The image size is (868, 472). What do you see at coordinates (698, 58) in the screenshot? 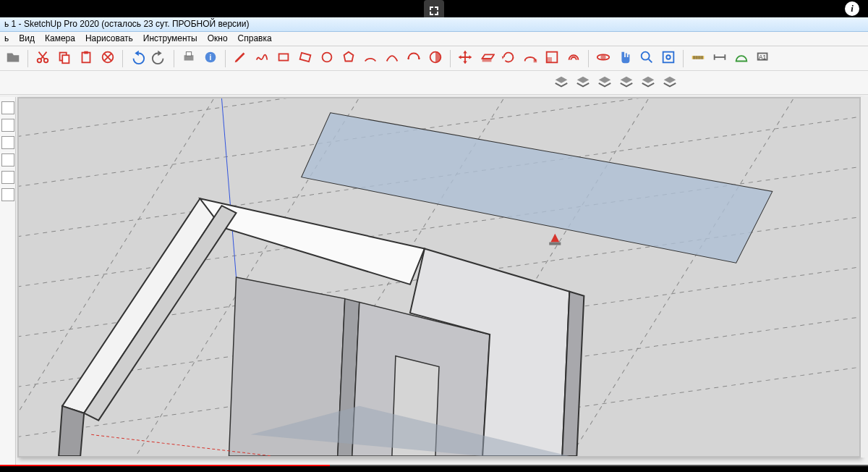
I see `tape-measure-icon` at bounding box center [698, 58].